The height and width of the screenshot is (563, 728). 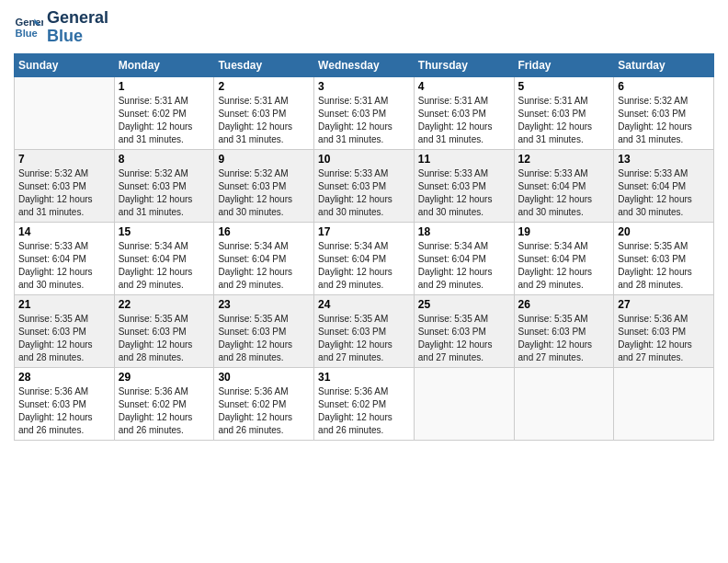 What do you see at coordinates (564, 86) in the screenshot?
I see `day-number: 5` at bounding box center [564, 86].